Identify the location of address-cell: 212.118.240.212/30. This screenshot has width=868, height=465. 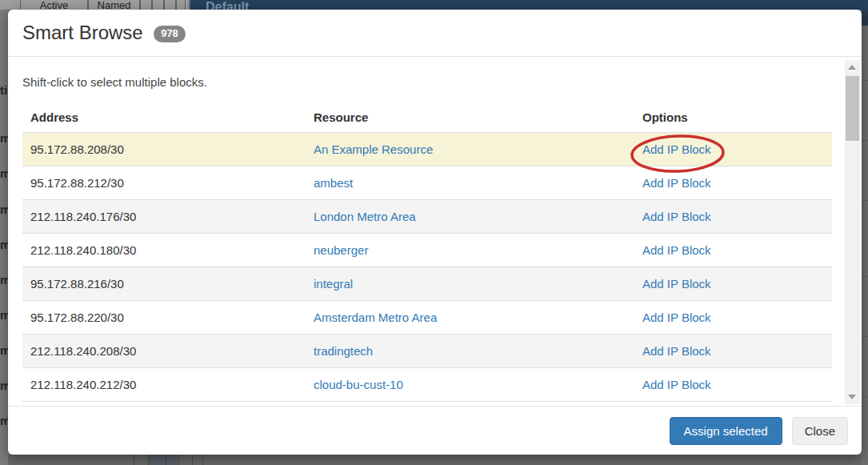
(164, 385).